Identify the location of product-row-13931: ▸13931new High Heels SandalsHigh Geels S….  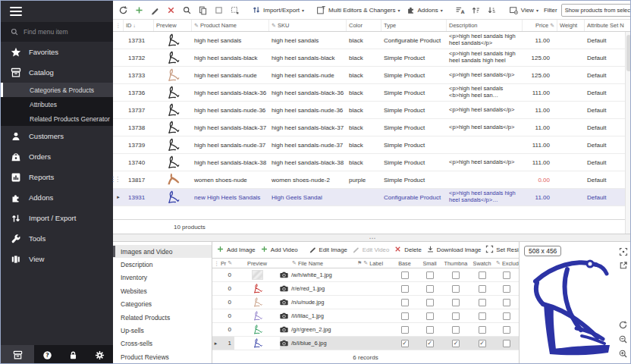
(372, 197).